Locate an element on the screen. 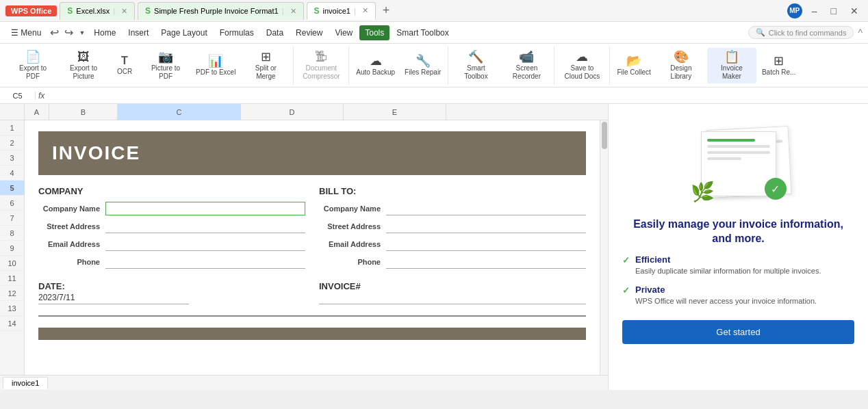  menu-button: ☰ Menu is located at coordinates (26, 33).